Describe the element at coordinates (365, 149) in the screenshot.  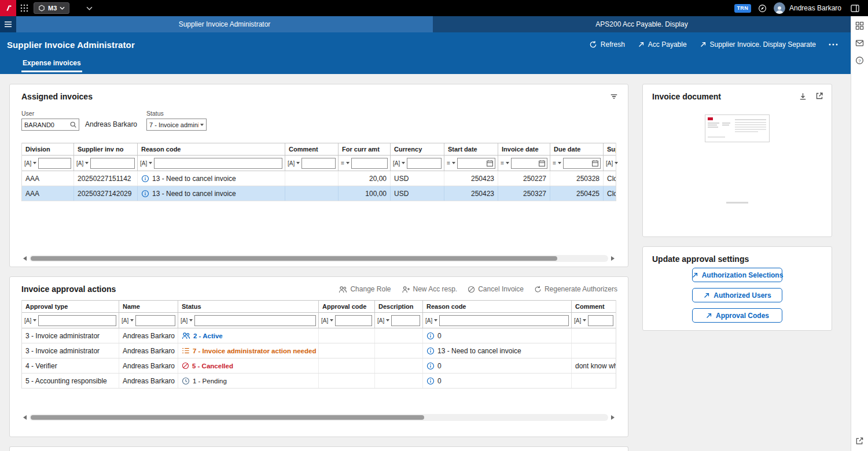
I see `column-header-for-curr-amt: For curr amt` at that location.